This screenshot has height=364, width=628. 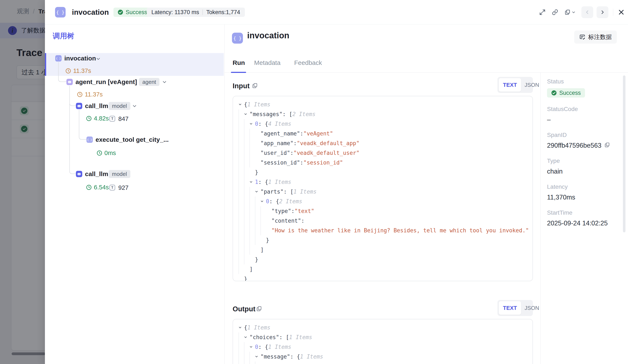 I want to click on tree-node-invocation: invocation, so click(x=80, y=58).